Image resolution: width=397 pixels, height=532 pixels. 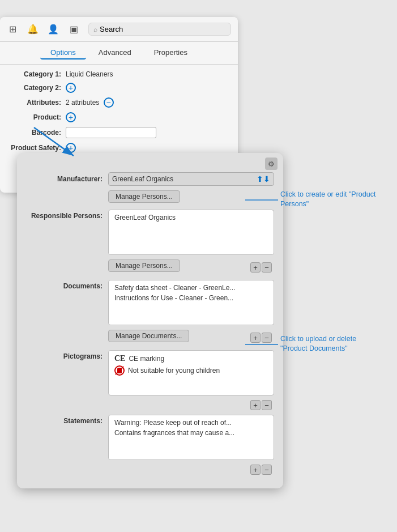 I want to click on tab-bar: Options Advanced Properties, so click(x=119, y=53).